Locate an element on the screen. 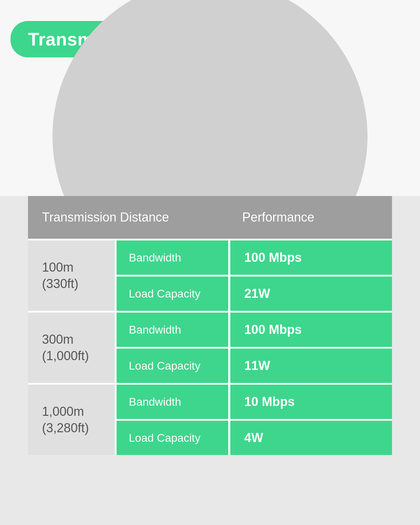 The height and width of the screenshot is (525, 420). table-row: 100m(330ft)Bandwidth100 Mbps is located at coordinates (210, 257).